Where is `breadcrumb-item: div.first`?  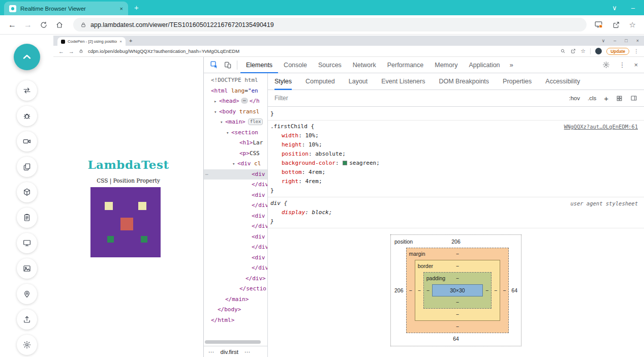
breadcrumb-item: div.first is located at coordinates (230, 352).